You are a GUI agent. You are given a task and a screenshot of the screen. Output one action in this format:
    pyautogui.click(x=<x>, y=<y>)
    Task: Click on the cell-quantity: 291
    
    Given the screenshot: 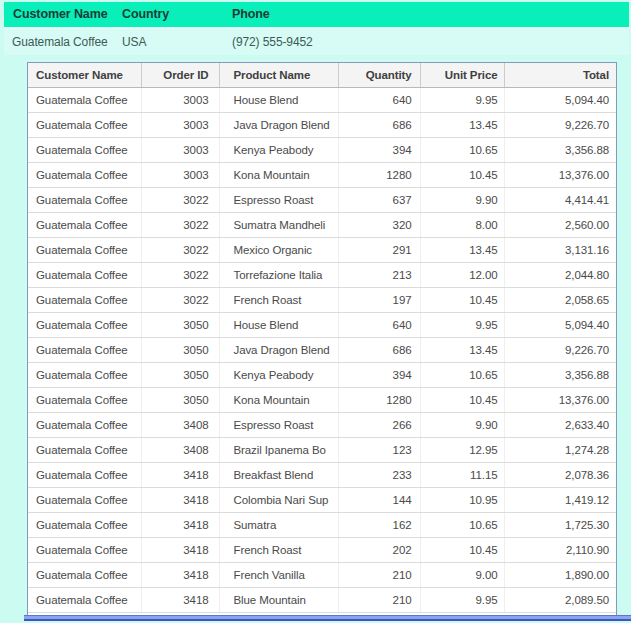 What is the action you would take?
    pyautogui.click(x=379, y=250)
    